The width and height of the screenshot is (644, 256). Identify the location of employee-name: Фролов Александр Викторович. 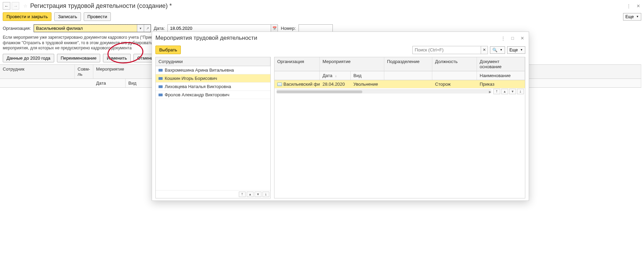
(197, 95).